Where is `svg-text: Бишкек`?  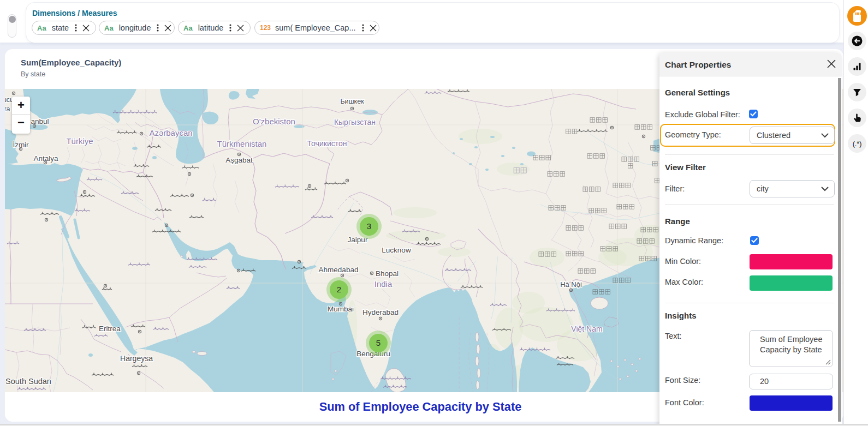 svg-text: Бишкек is located at coordinates (352, 101).